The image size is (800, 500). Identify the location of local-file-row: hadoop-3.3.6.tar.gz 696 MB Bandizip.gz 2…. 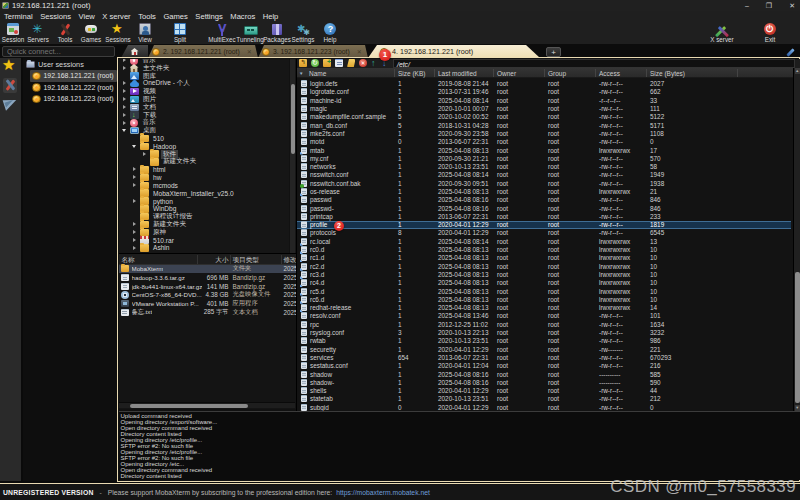
(208, 278).